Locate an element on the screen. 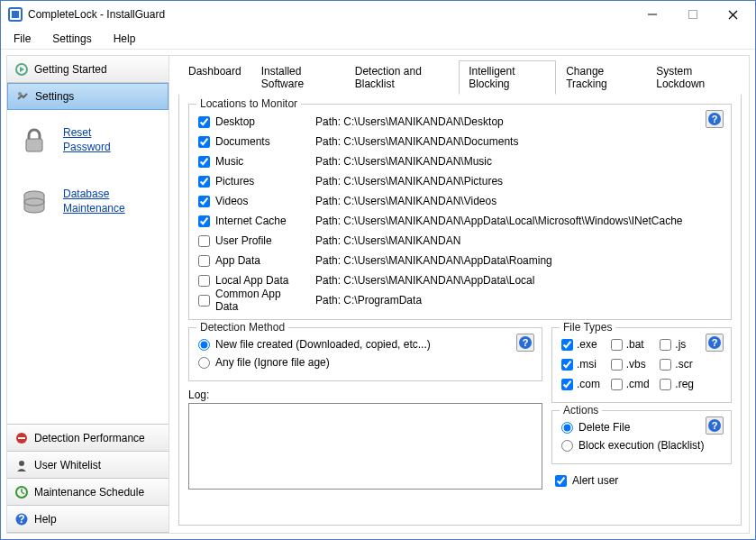 Image resolution: width=756 pixels, height=540 pixels. filetype-label: .exe is located at coordinates (587, 344).